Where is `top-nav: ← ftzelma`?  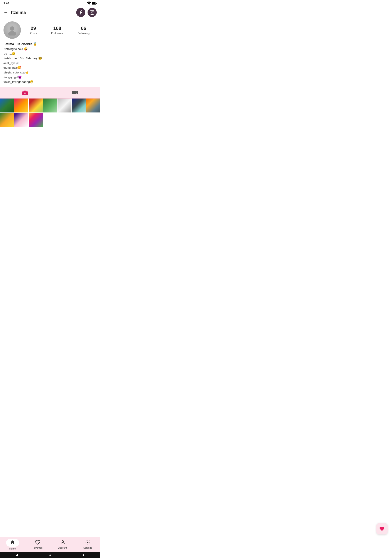
top-nav: ← ftzelma is located at coordinates (50, 12).